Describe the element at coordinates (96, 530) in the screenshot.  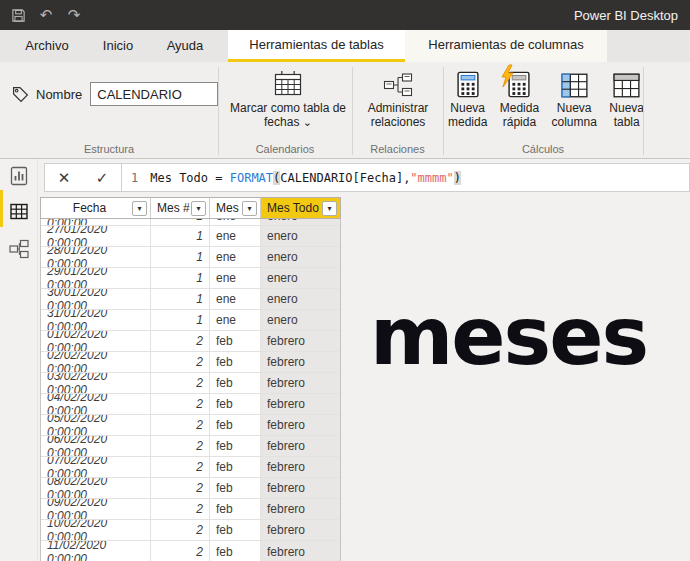
I see `table-cell: 10/02/2020 0:00:00` at that location.